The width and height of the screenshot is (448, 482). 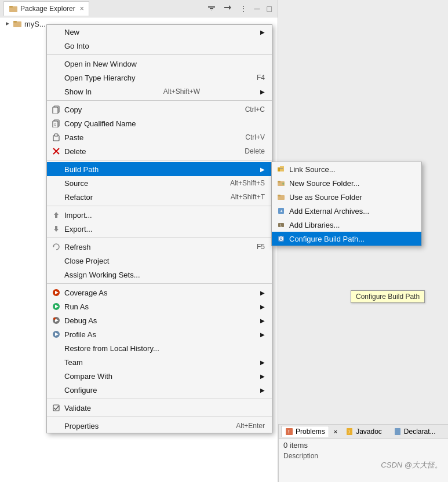 I want to click on delete-shortcut: Delete, so click(x=249, y=151).